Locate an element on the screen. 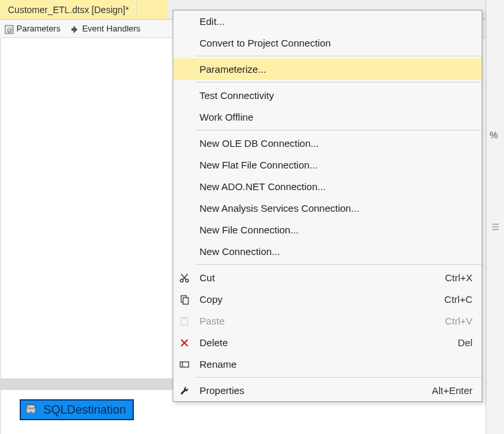  menu-item-shortcut: Ctrl+V is located at coordinates (459, 321).